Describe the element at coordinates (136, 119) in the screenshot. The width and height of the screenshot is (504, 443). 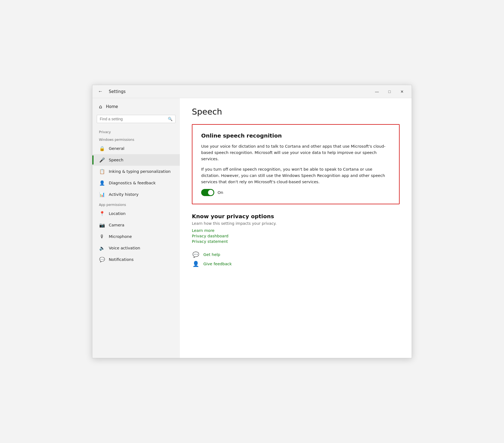
I see `search-box: 🔍` at that location.